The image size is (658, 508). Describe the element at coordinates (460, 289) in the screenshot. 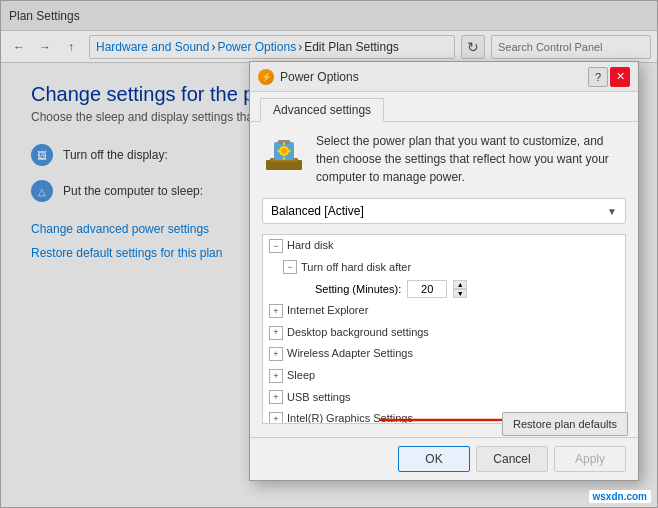

I see `spin-button-group: ▲ ▼` at that location.